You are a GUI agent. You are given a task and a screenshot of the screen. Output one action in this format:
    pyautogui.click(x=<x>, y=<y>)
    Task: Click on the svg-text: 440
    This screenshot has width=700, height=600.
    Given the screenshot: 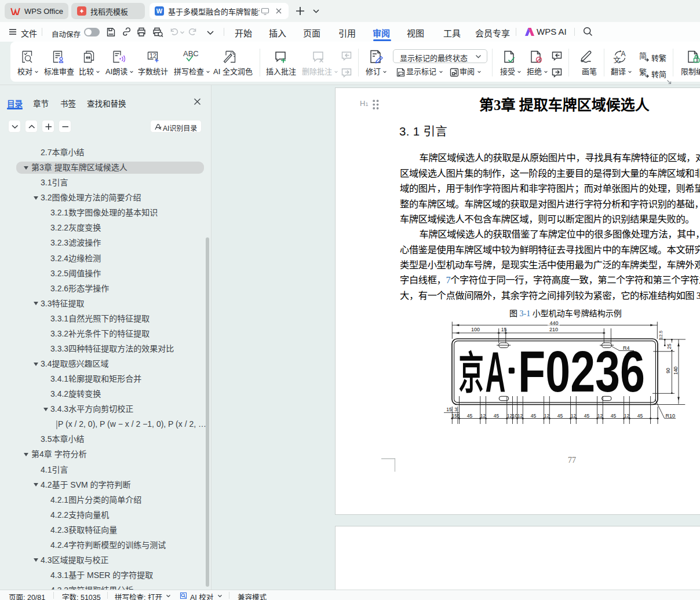 What is the action you would take?
    pyautogui.click(x=554, y=323)
    